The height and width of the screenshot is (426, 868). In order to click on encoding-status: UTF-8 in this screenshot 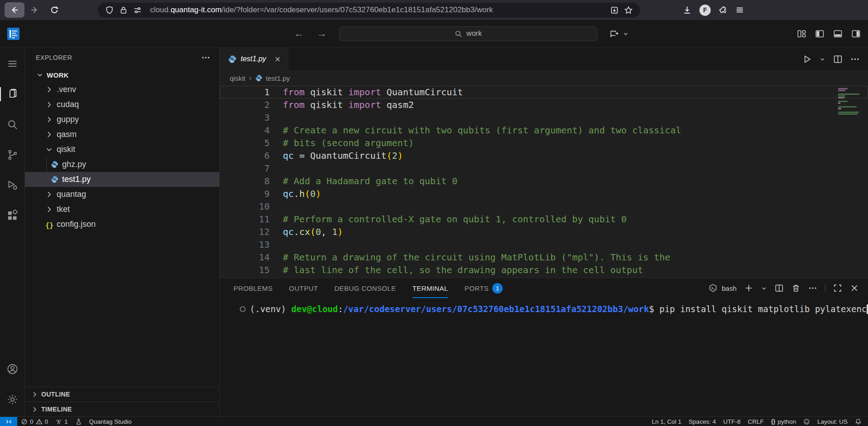, I will do `click(732, 421)`.